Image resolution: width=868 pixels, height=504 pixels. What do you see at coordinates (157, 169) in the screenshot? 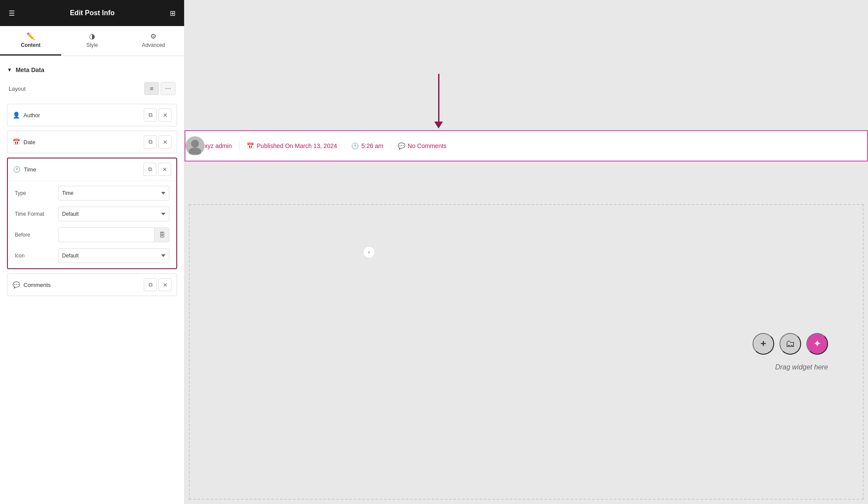
I see `time-actions: ⧉ ✕` at bounding box center [157, 169].